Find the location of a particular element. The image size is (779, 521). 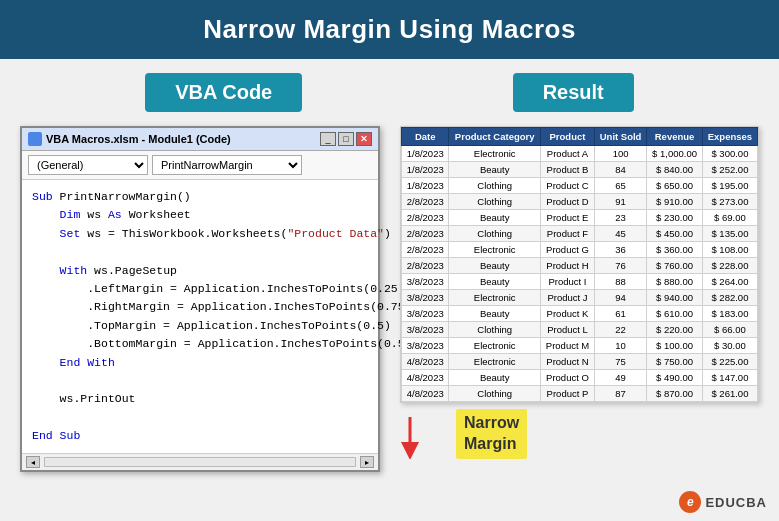

result-label: Result is located at coordinates (574, 92).